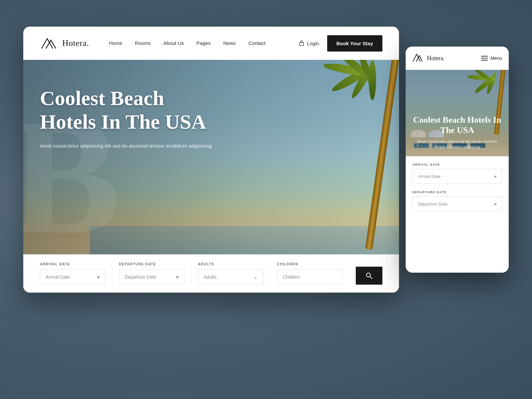 The image size is (532, 399). Describe the element at coordinates (257, 43) in the screenshot. I see `nav-item-contact: Contact` at that location.